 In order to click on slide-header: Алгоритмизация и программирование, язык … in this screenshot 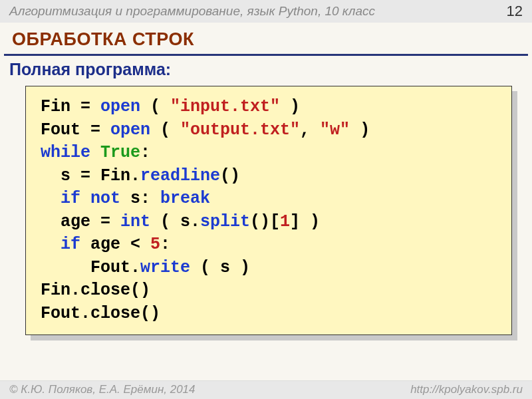, I will do `click(266, 11)`.